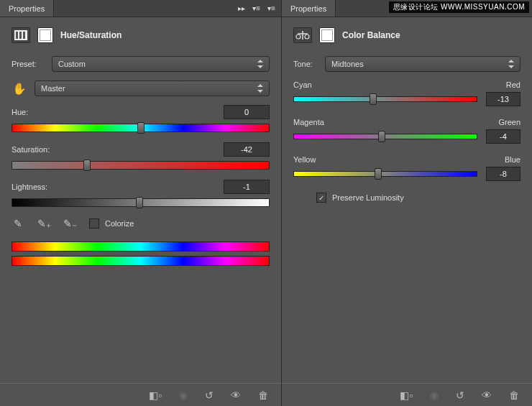  What do you see at coordinates (141, 128) in the screenshot?
I see `hue-slider` at bounding box center [141, 128].